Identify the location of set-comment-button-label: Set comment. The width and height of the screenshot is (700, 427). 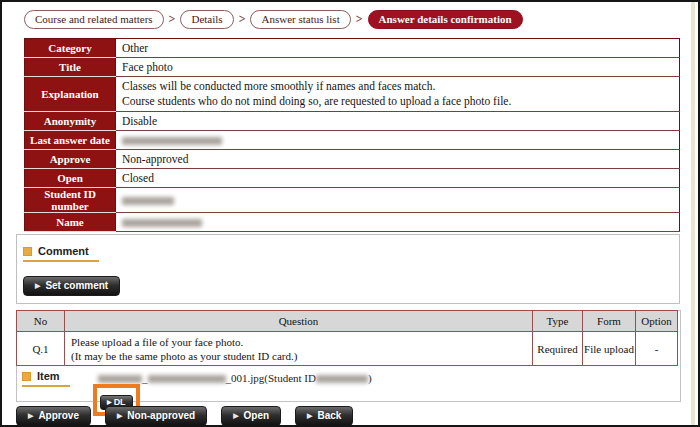
(76, 286).